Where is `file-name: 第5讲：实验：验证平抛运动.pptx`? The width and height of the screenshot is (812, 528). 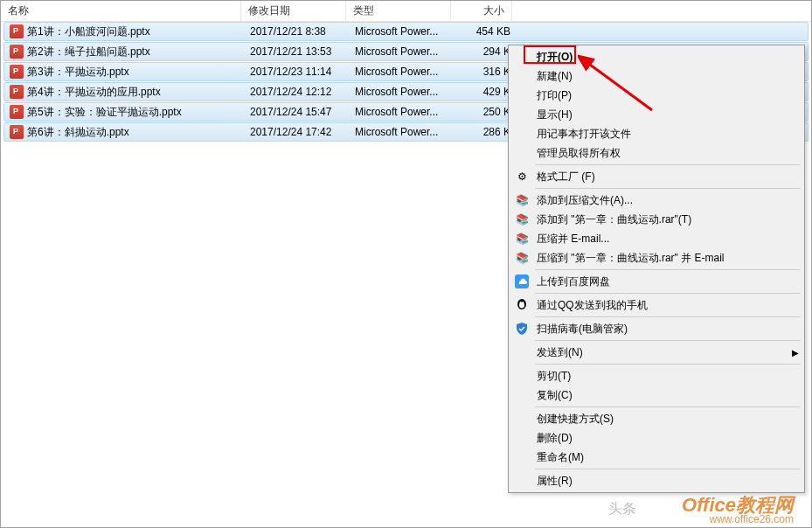
file-name: 第5讲：实验：验证平抛运动.pptx is located at coordinates (105, 112).